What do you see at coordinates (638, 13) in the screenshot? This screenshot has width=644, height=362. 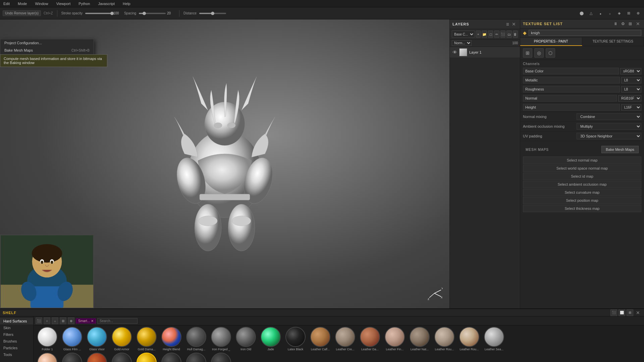 I see `toolbar-icon-7: ⊕` at bounding box center [638, 13].